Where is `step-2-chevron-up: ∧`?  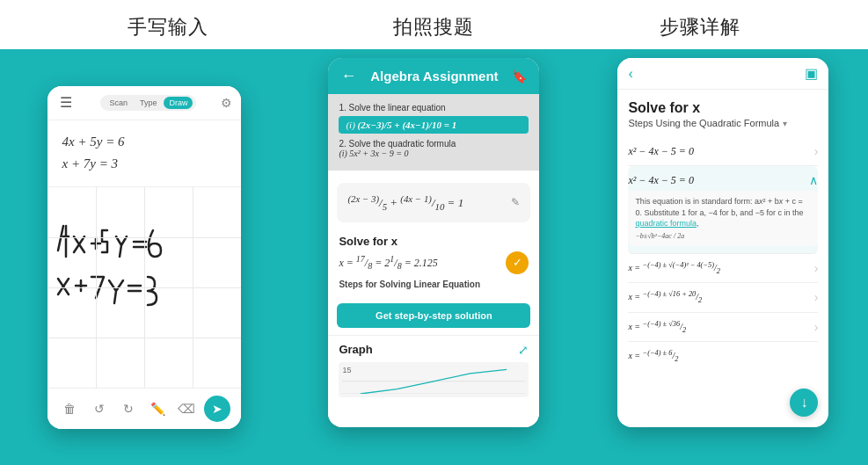 step-2-chevron-up: ∧ is located at coordinates (813, 180).